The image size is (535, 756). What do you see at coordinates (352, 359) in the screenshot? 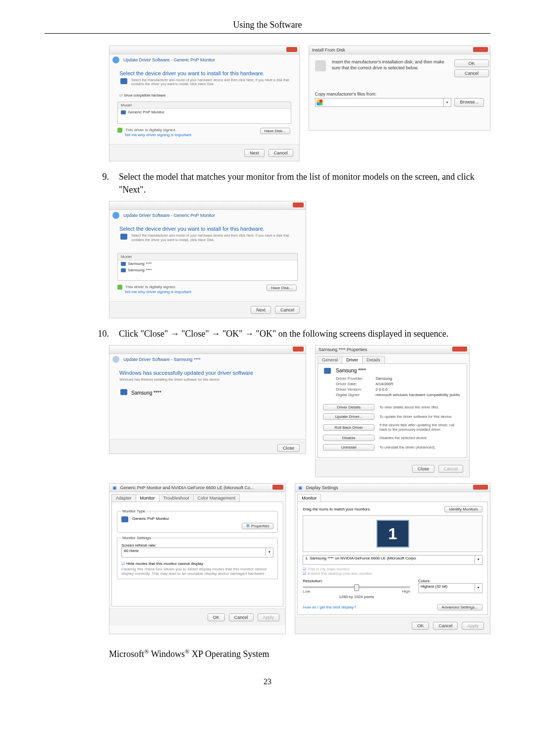
I see `tab-driver: Driver` at bounding box center [352, 359].